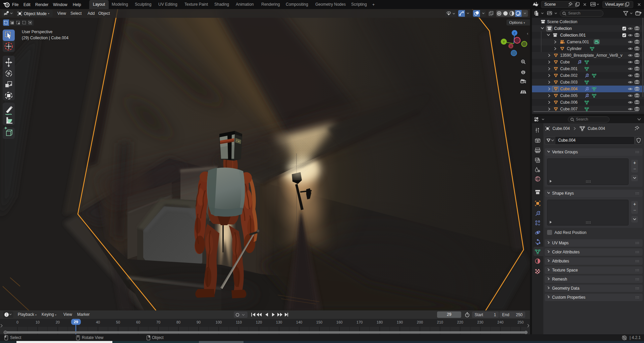 This screenshot has height=343, width=644. I want to click on svg-text: 0, so click(17, 322).